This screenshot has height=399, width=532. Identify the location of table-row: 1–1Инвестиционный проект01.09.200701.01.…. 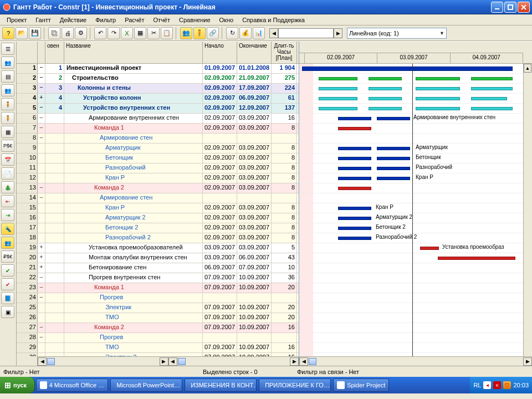
(157, 69).